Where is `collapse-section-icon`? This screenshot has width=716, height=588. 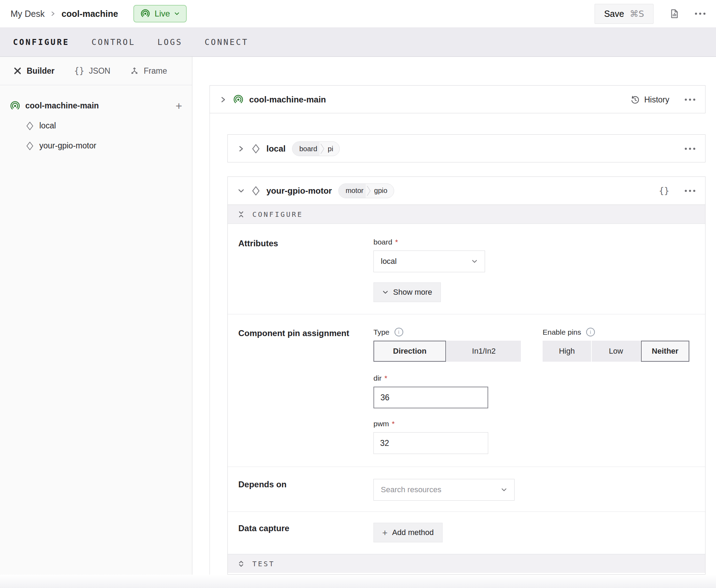
collapse-section-icon is located at coordinates (241, 214).